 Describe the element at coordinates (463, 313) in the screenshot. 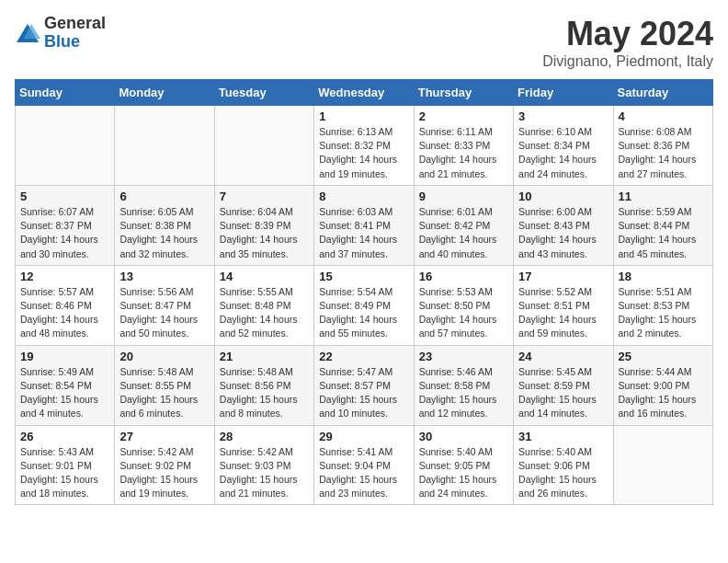

I see `day-info: Sunrise: 5:53 AMSunset: 8:50 PMDaylight:…` at that location.